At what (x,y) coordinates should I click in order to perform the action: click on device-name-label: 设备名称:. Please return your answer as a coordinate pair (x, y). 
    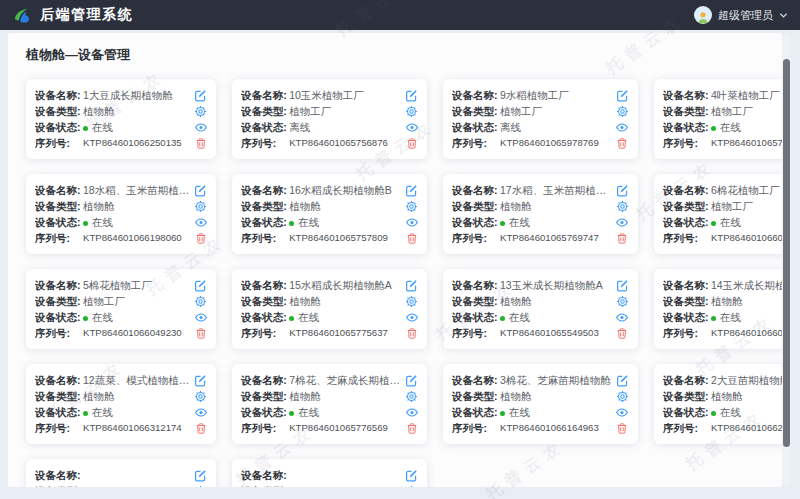
    Looking at the image, I should click on (265, 190).